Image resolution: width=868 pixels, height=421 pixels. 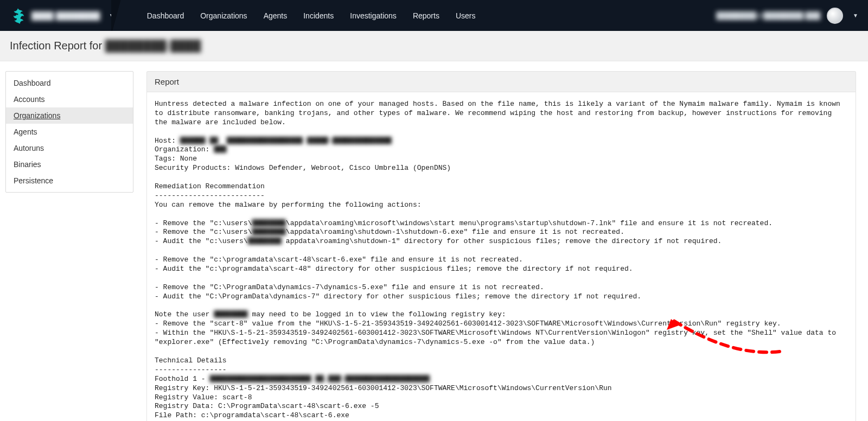 What do you see at coordinates (434, 46) in the screenshot?
I see `page-title: Infection Report for ████████-████` at bounding box center [434, 46].